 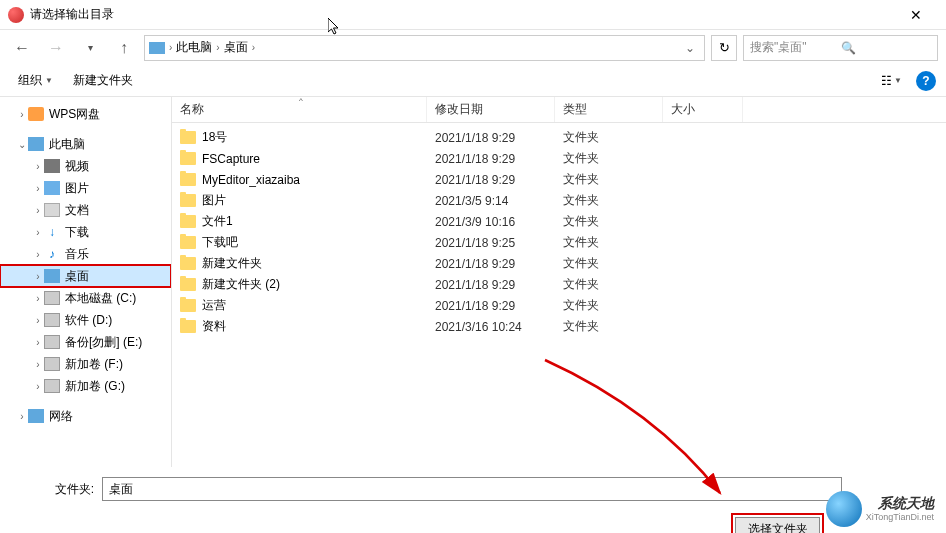 What do you see at coordinates (472, 489) in the screenshot?
I see `folder-name-input` at bounding box center [472, 489].